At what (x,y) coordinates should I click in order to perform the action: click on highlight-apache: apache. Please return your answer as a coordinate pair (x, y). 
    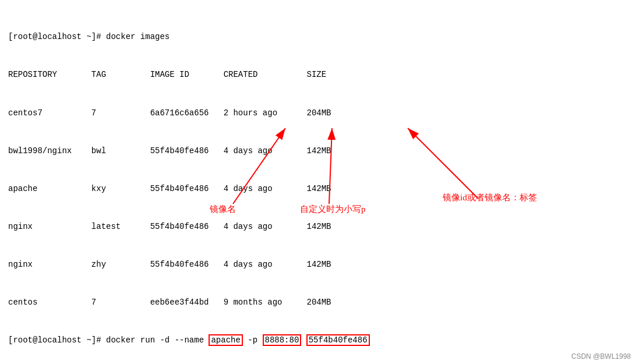
    Looking at the image, I should click on (225, 340).